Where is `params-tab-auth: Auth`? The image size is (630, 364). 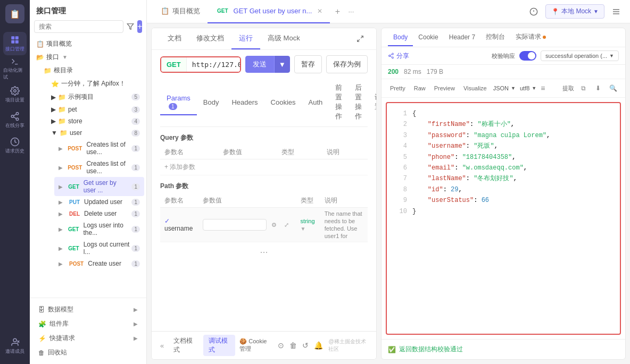 params-tab-auth: Auth is located at coordinates (316, 103).